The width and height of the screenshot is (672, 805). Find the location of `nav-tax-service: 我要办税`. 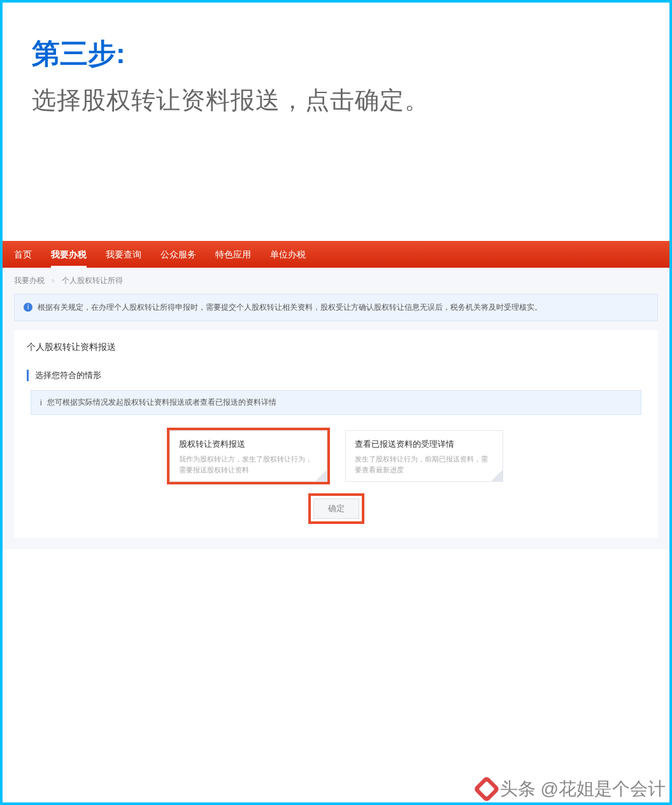

nav-tax-service: 我要办税 is located at coordinates (69, 254).